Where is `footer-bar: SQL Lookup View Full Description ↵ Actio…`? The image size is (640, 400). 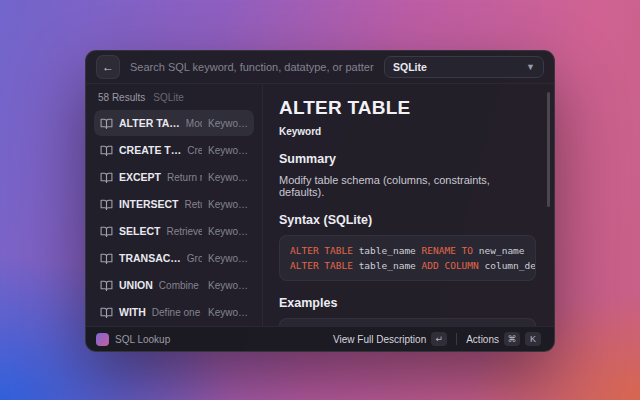
footer-bar: SQL Lookup View Full Description ↵ Actio… is located at coordinates (320, 338).